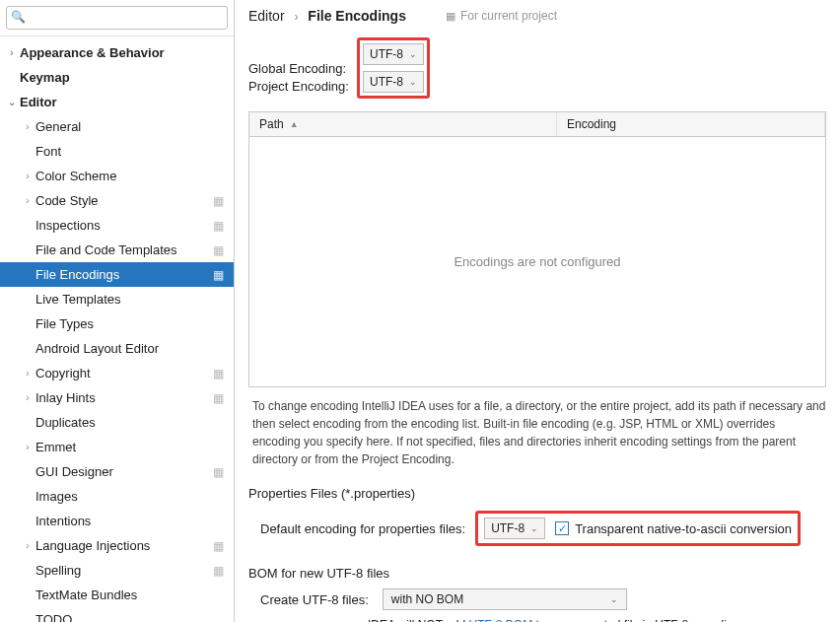 Image resolution: width=840 pixels, height=622 pixels. Describe the element at coordinates (537, 568) in the screenshot. I see `bom-section-title: BOM for new UTF-8 files` at that location.